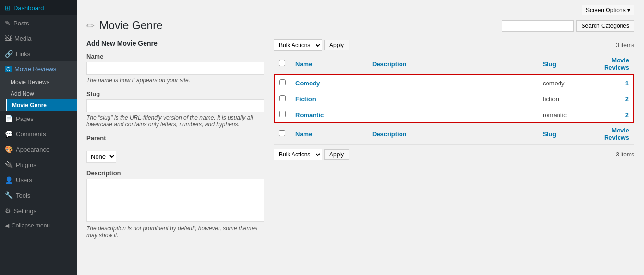 The image size is (644, 275). What do you see at coordinates (175, 43) in the screenshot?
I see `add-form-title: Add New Movie Genre` at bounding box center [175, 43].